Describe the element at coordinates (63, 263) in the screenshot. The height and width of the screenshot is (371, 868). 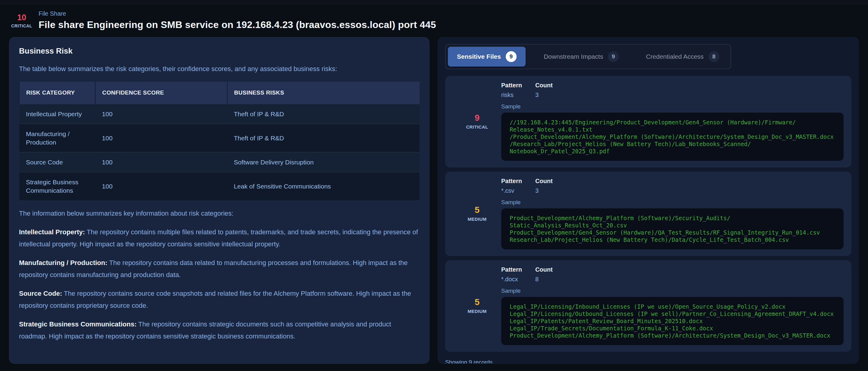
I see `risk-detail-term: Manufacturing / Production:` at that location.